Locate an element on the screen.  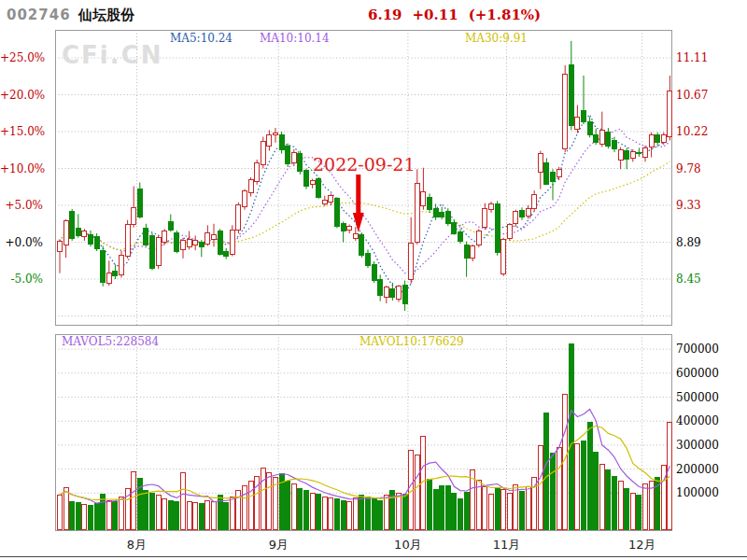
price-tick: 11.11 is located at coordinates (692, 58).